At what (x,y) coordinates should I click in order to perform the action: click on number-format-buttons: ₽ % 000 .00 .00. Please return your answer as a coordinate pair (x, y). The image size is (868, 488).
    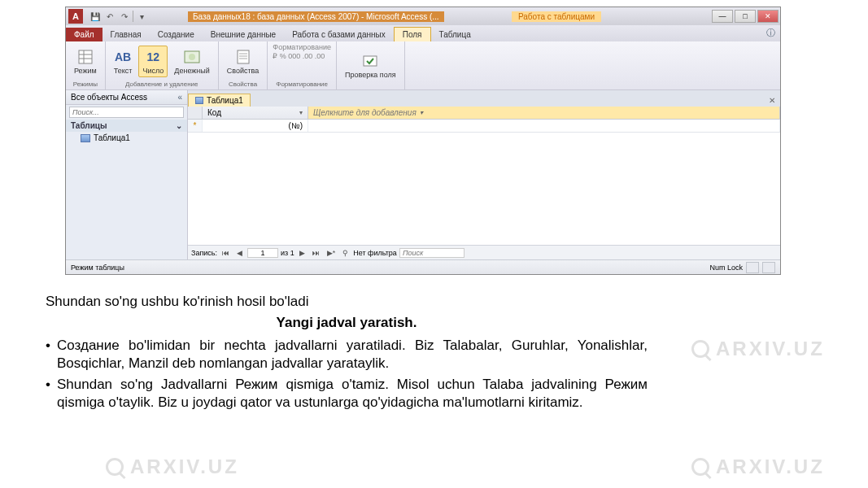
    Looking at the image, I should click on (302, 56).